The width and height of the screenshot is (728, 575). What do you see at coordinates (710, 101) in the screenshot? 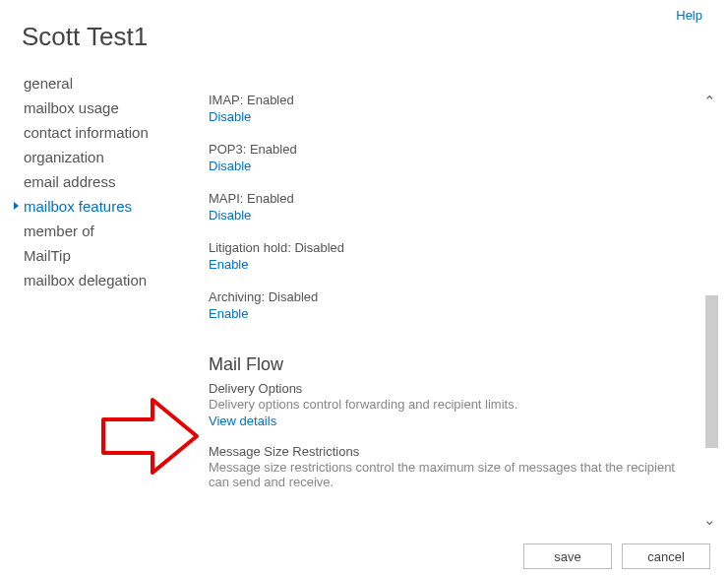
I see `scroll-up-icon: ⌃` at bounding box center [710, 101].